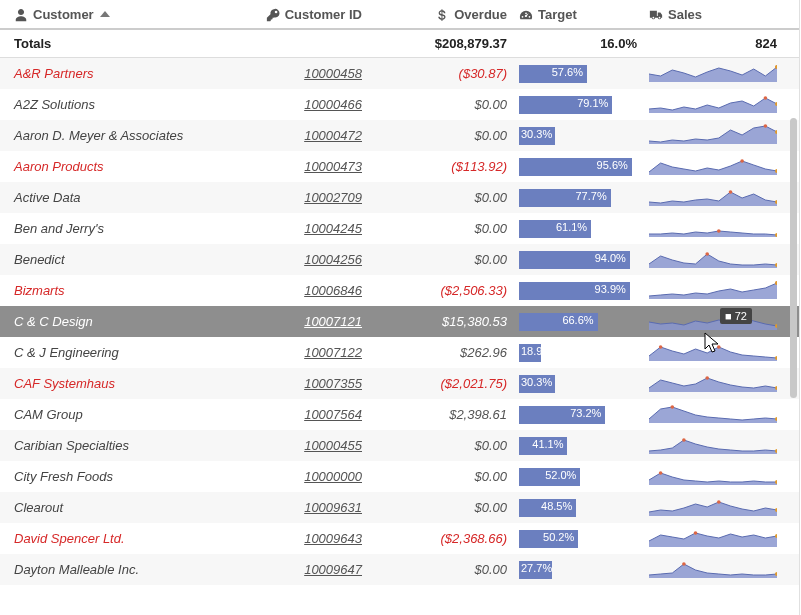 Image resolution: width=801 pixels, height=615 pixels. Describe the element at coordinates (64, 14) in the screenshot. I see `header-label: Customer` at that location.